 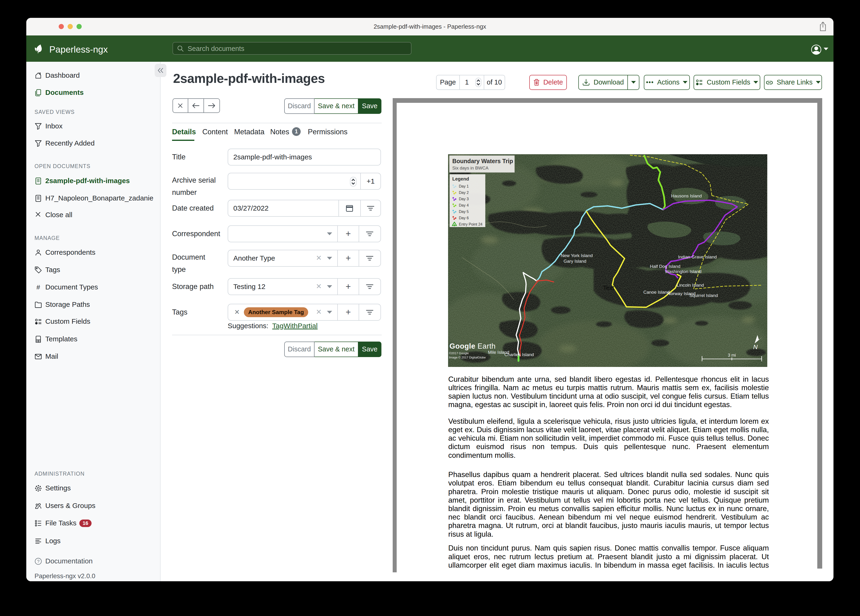 What do you see at coordinates (732, 355) in the screenshot?
I see `svg-text: 3 mi` at bounding box center [732, 355].